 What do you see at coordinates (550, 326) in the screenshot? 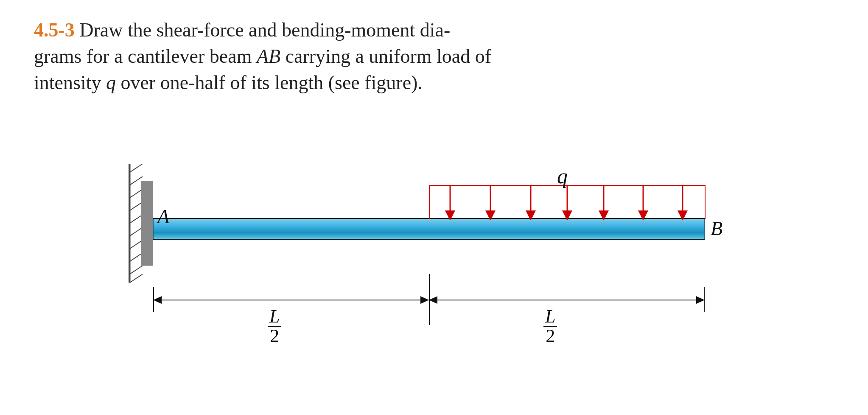
I see `fraction-right: L 2` at bounding box center [550, 326].